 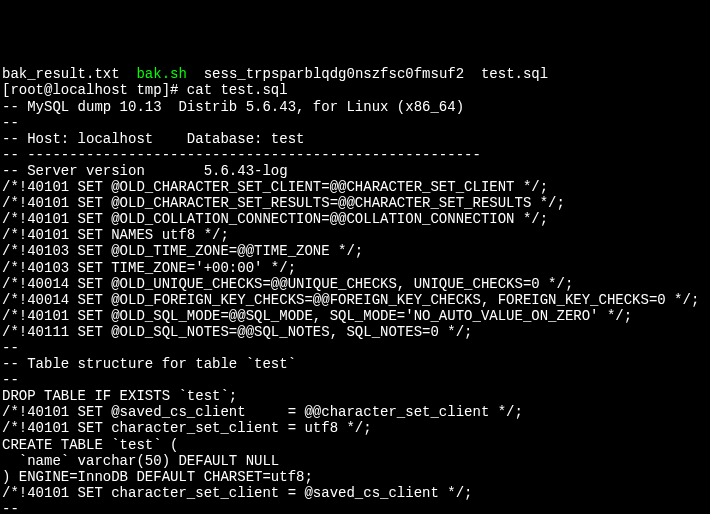 What do you see at coordinates (355, 268) in the screenshot?
I see `terminal-line: /*!40103 SET TIME_ZONE='+00:00' */;` at bounding box center [355, 268].